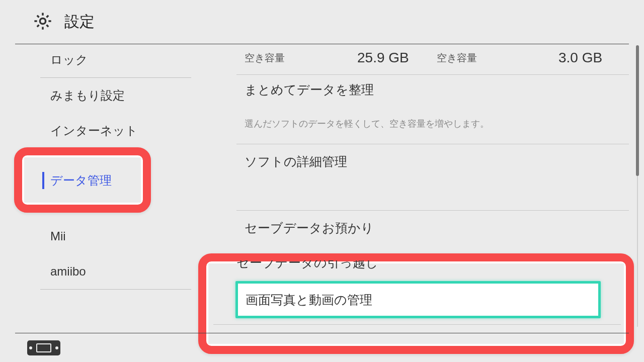 The image size is (644, 362). I want to click on row-screenshots-overlay: 画面写真と動画の管理, so click(418, 300).